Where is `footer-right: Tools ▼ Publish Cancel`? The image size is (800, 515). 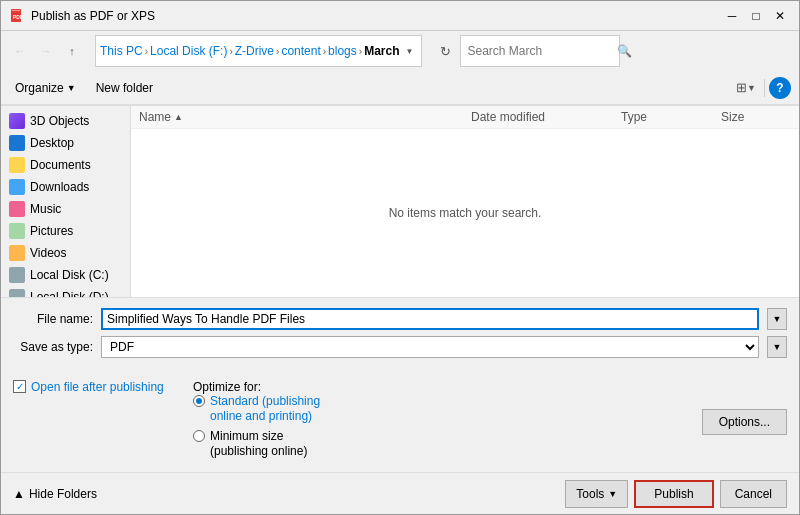 footer-right: Tools ▼ Publish Cancel is located at coordinates (676, 494).